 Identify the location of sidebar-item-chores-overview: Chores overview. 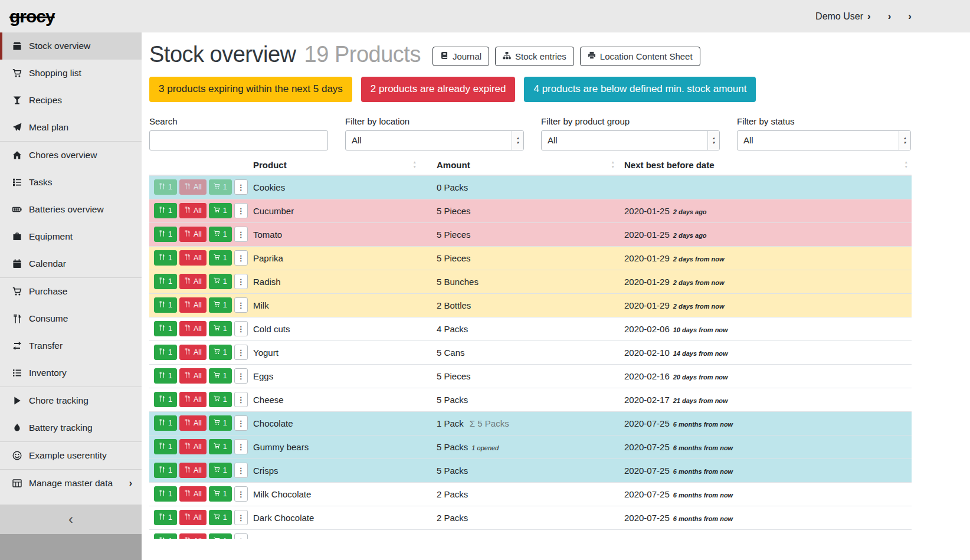
(71, 155).